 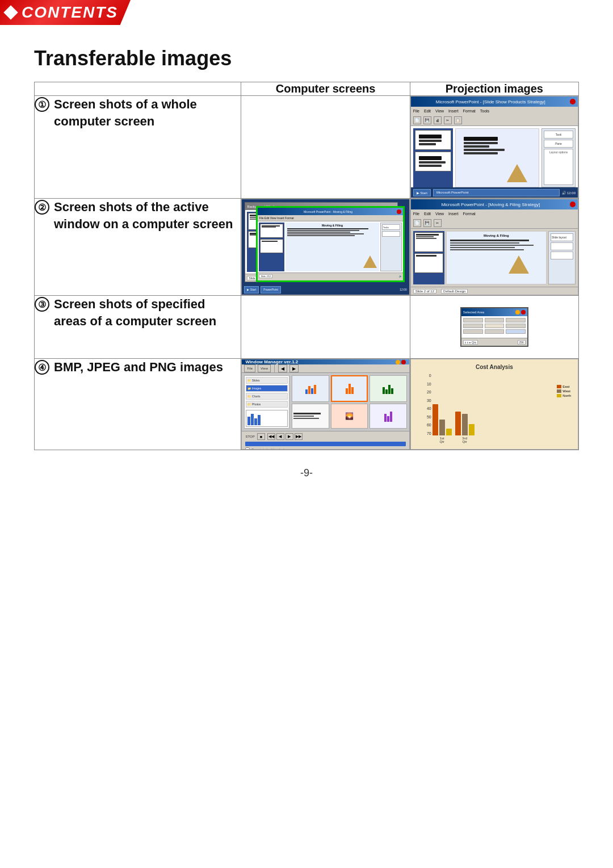 What do you see at coordinates (423, 404) in the screenshot?
I see `chart-y-axis: 70 60 50 40 30 20 10 0` at bounding box center [423, 404].